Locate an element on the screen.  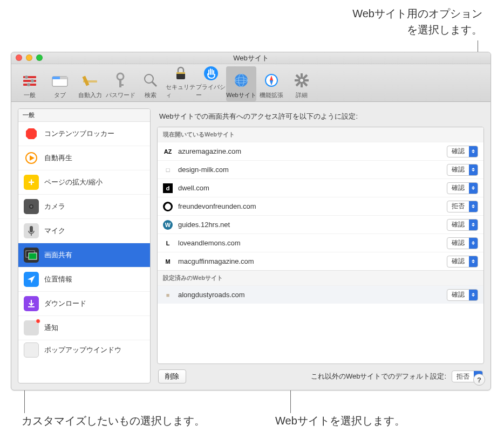
autofill-icon is located at coordinates (90, 80).